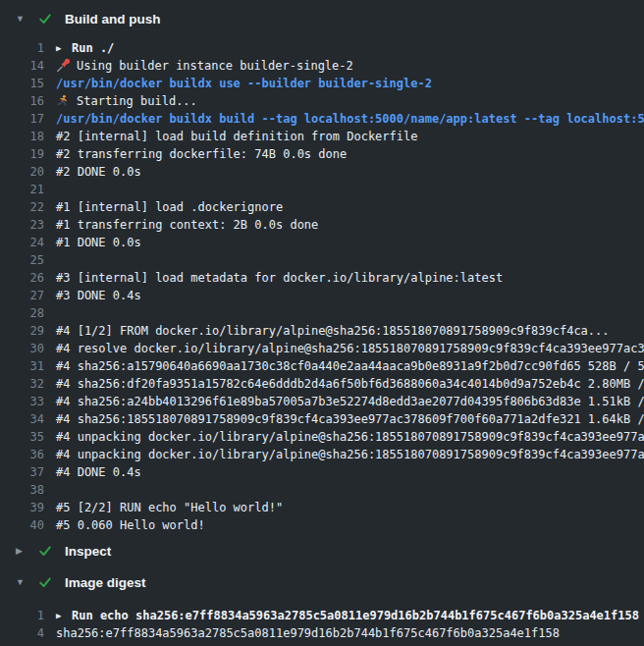 The height and width of the screenshot is (646, 644). Describe the element at coordinates (127, 101) in the screenshot. I see `line-content: Starting build...` at that location.